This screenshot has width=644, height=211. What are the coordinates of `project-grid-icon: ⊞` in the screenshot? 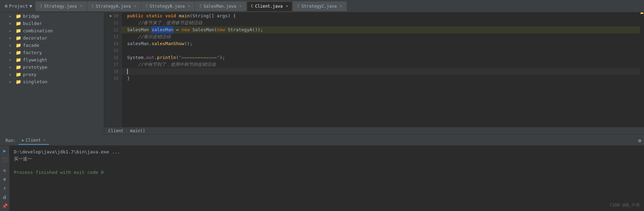 It's located at (6, 6).